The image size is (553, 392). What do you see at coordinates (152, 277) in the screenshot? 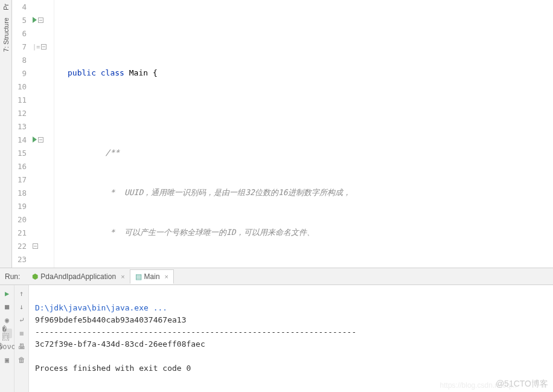
I see `run-tab-main: ▤ Main×` at bounding box center [152, 277].